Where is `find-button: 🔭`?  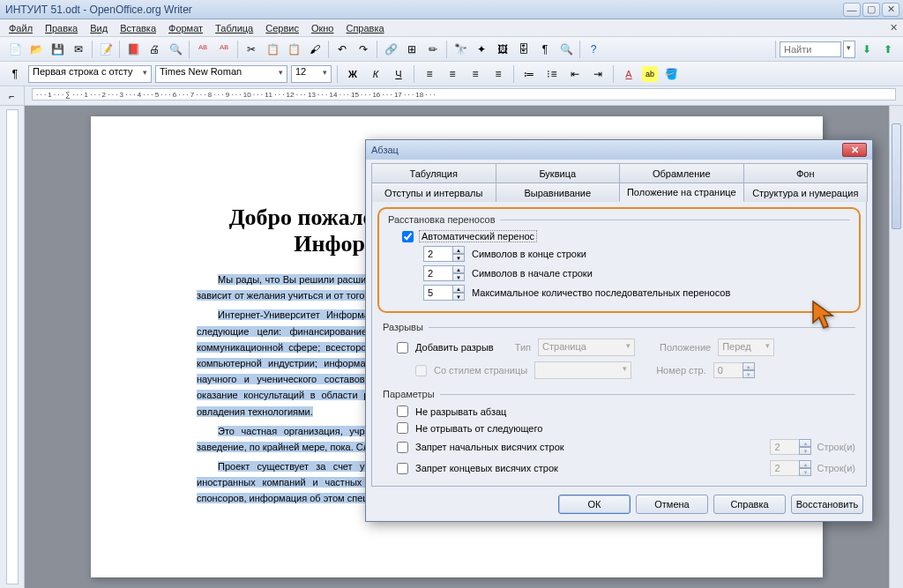
find-button: 🔭 is located at coordinates (460, 49).